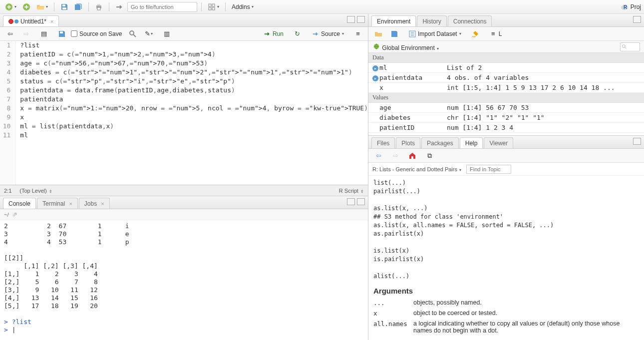 The image size is (644, 340). I want to click on back-button: ⇦, so click(10, 34).